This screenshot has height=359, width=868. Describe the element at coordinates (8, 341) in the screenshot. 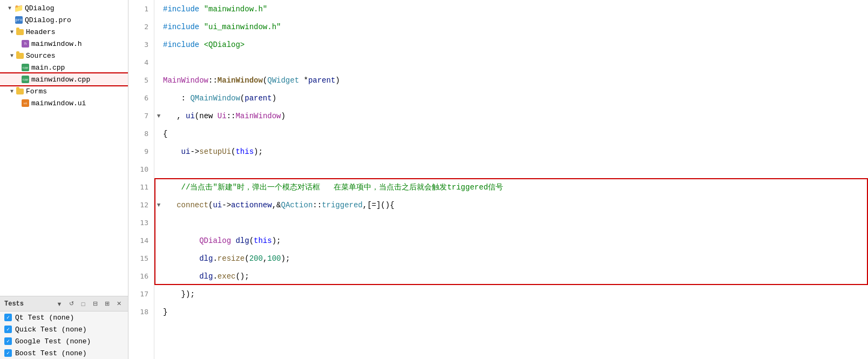

I see `test-checkbox-google` at that location.